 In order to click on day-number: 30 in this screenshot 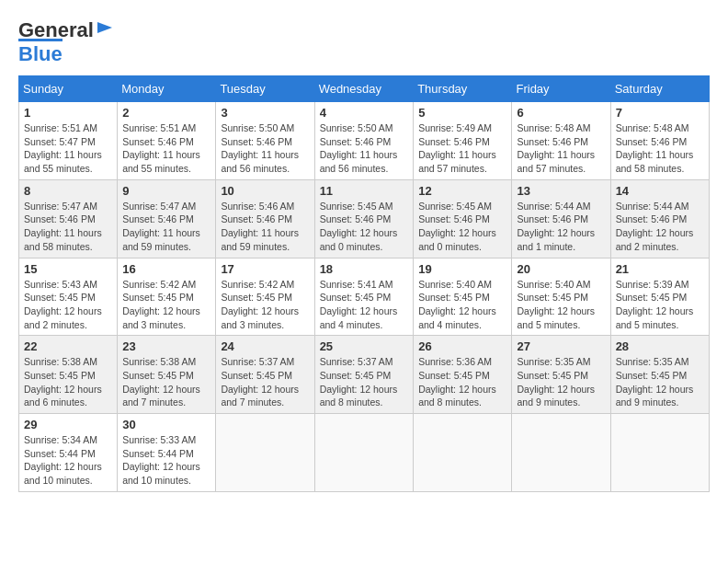, I will do `click(166, 425)`.